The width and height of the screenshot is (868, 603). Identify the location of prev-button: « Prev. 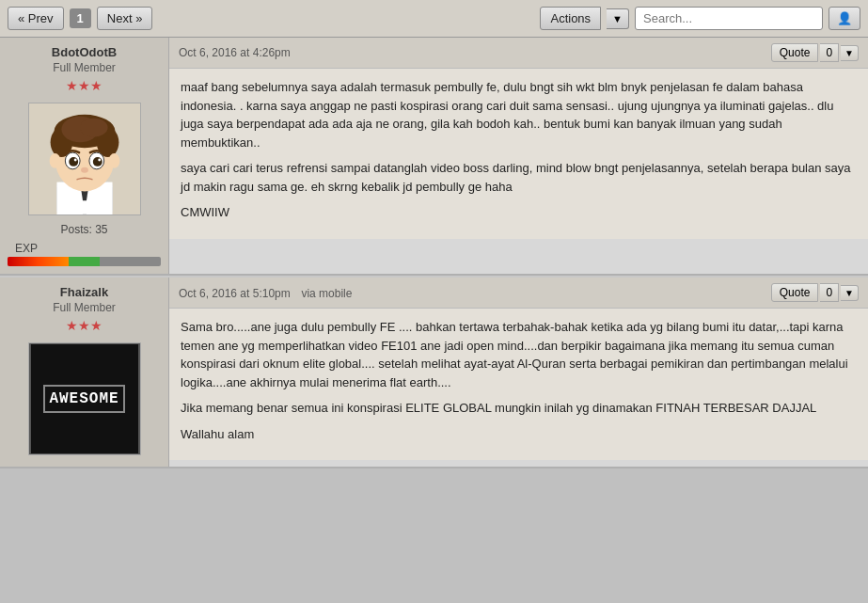
(36, 19).